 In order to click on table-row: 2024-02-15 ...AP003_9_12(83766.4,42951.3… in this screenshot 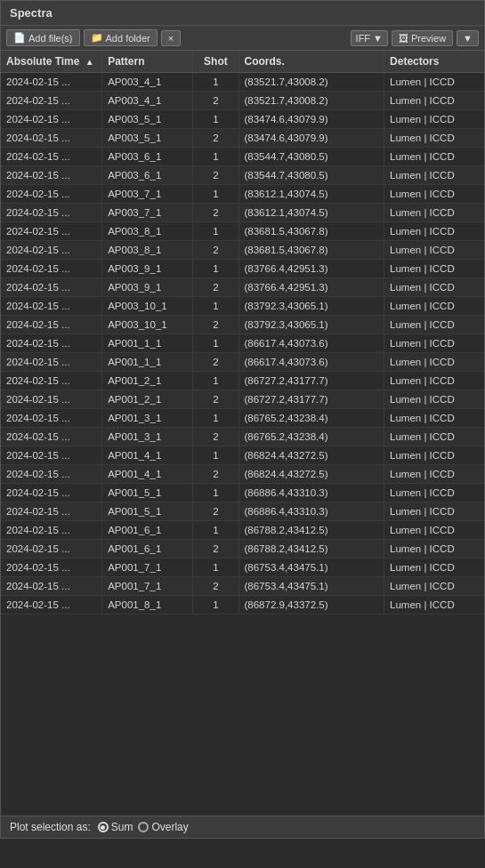, I will do `click(242, 288)`.